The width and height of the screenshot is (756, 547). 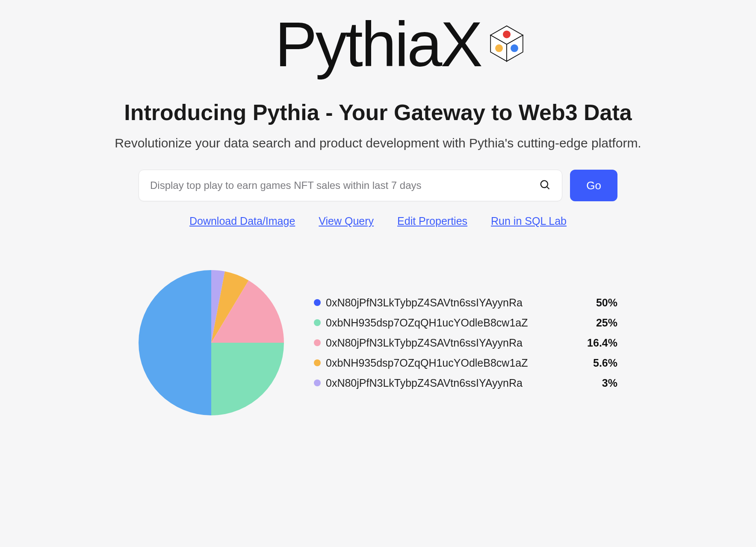 I want to click on cube-logo-icon, so click(x=507, y=29).